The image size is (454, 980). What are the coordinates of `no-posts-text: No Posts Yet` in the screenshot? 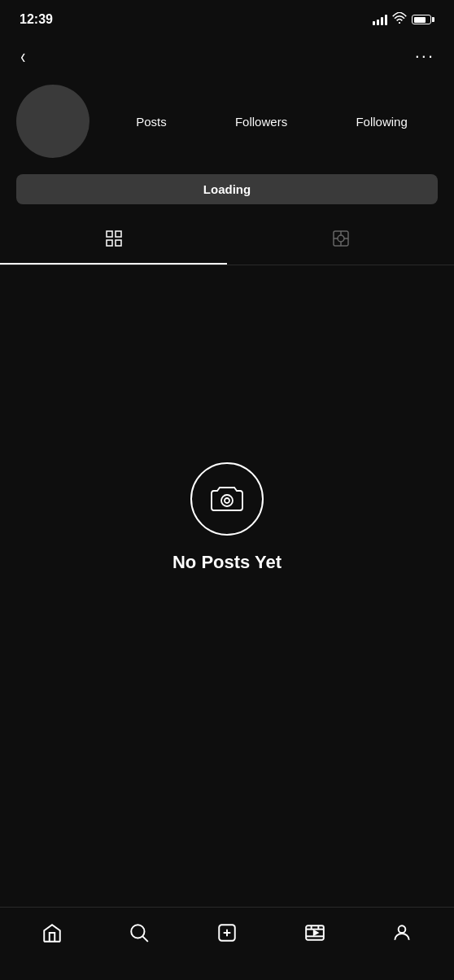 It's located at (227, 562).